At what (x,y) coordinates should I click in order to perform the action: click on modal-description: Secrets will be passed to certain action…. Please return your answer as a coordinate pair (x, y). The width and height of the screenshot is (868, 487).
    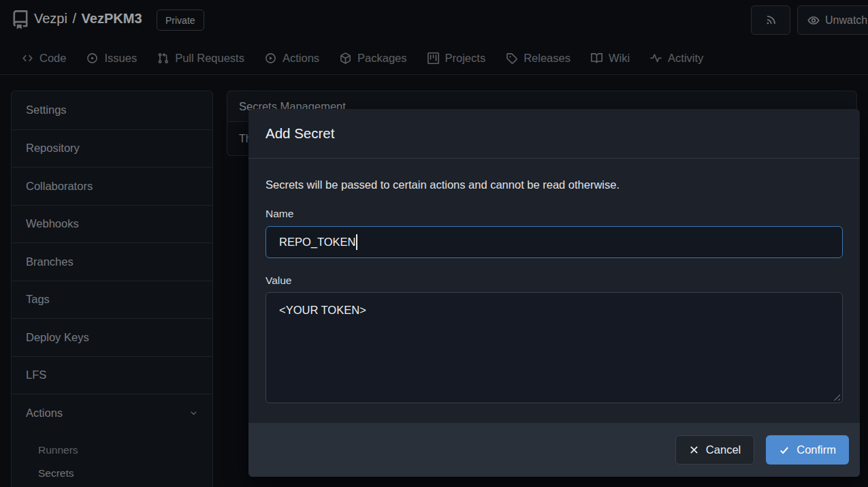
    Looking at the image, I should click on (554, 185).